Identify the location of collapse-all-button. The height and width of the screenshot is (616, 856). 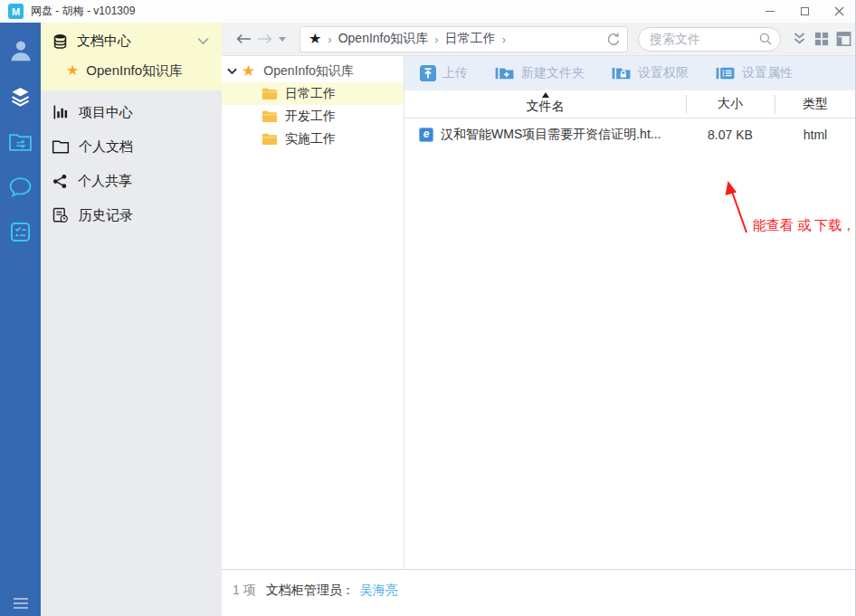
(800, 39).